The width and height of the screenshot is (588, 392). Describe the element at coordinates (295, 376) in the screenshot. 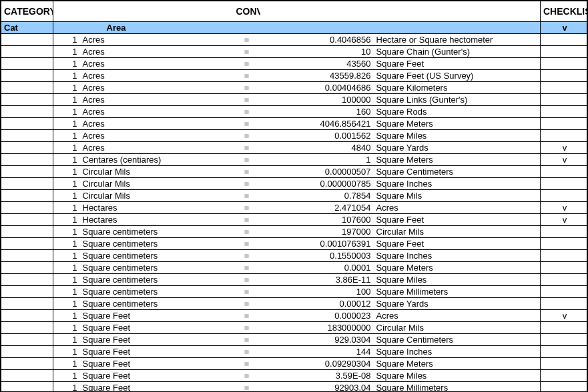

I see `table-row: 1Square Feet=3.59E-08Square Miles` at that location.